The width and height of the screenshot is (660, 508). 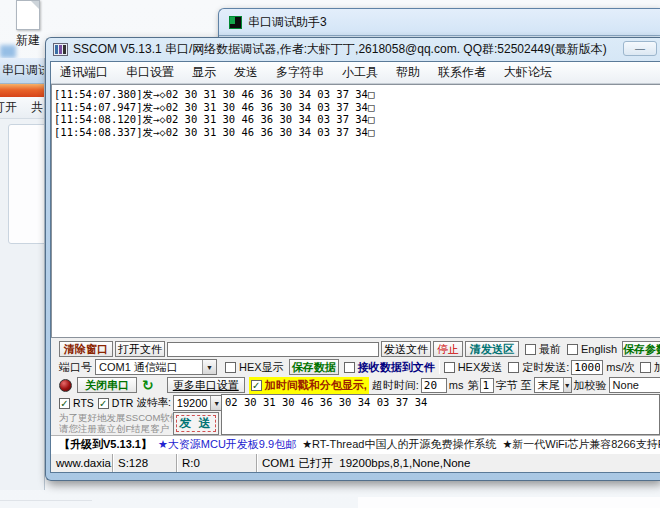 What do you see at coordinates (22, 108) in the screenshot?
I see `left-window-toolbar: 打开 共` at bounding box center [22, 108].